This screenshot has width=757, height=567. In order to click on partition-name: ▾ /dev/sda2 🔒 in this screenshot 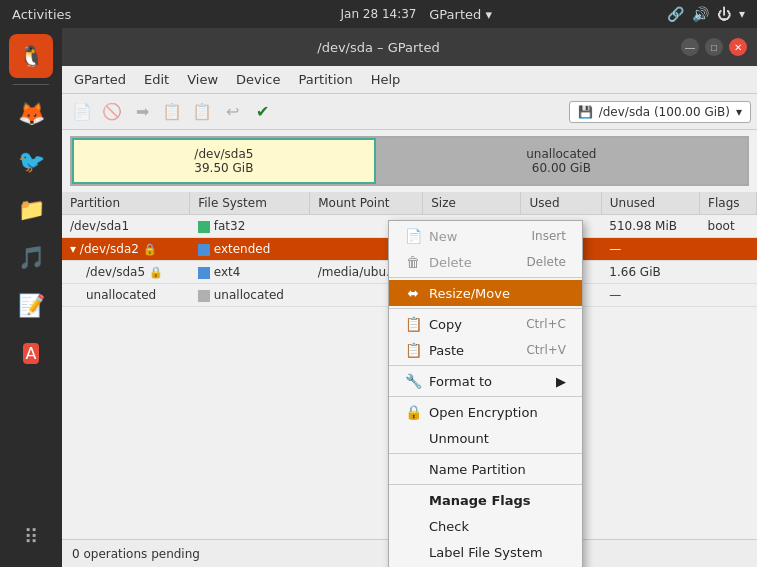, I will do `click(126, 250)`.